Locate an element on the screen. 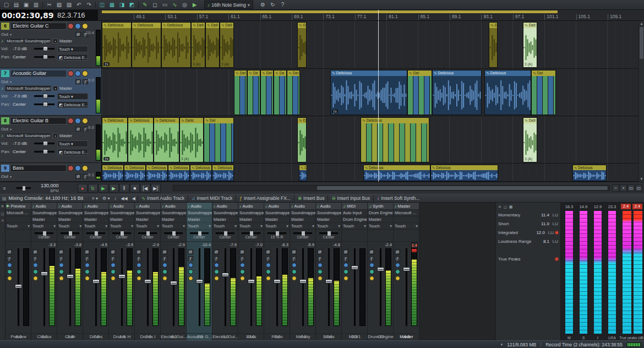  scroll-down-icon: ▼ is located at coordinates (642, 179).